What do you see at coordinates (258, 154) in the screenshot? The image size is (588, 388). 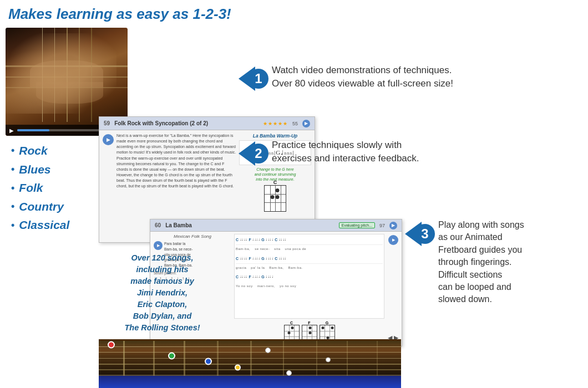 I see `step2-badge: 2` at bounding box center [258, 154].